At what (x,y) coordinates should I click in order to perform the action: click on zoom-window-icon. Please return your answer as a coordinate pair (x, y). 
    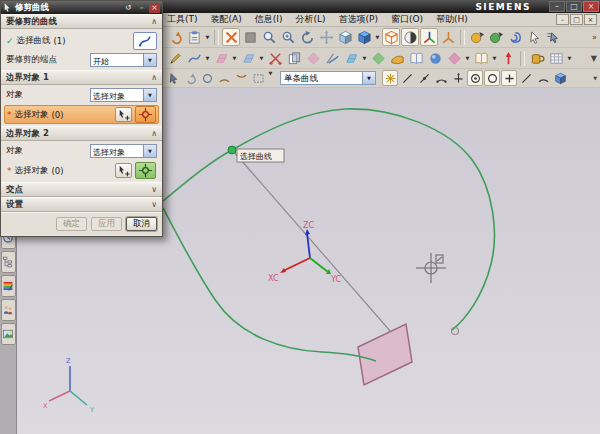
    Looking at the image, I should click on (269, 37).